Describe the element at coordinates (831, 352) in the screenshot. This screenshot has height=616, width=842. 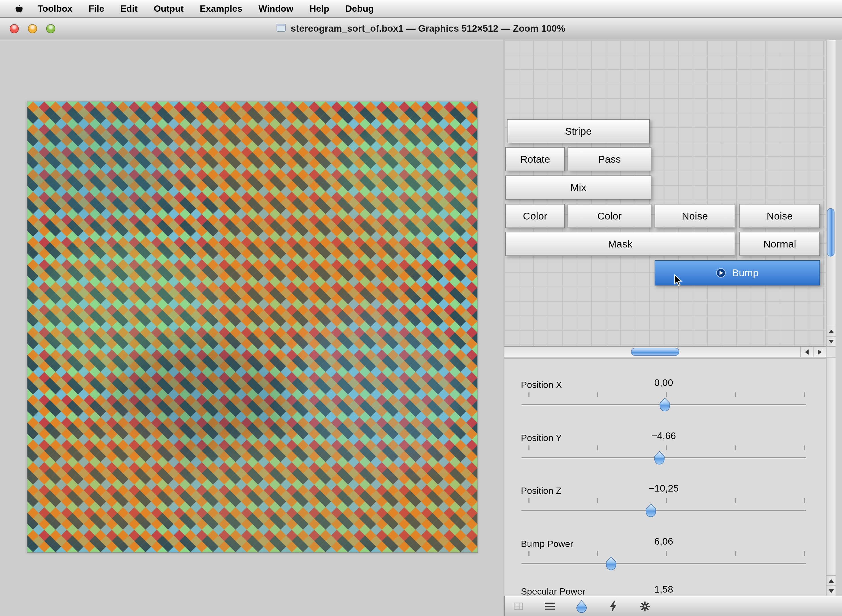
I see `scrollbar-corner` at that location.